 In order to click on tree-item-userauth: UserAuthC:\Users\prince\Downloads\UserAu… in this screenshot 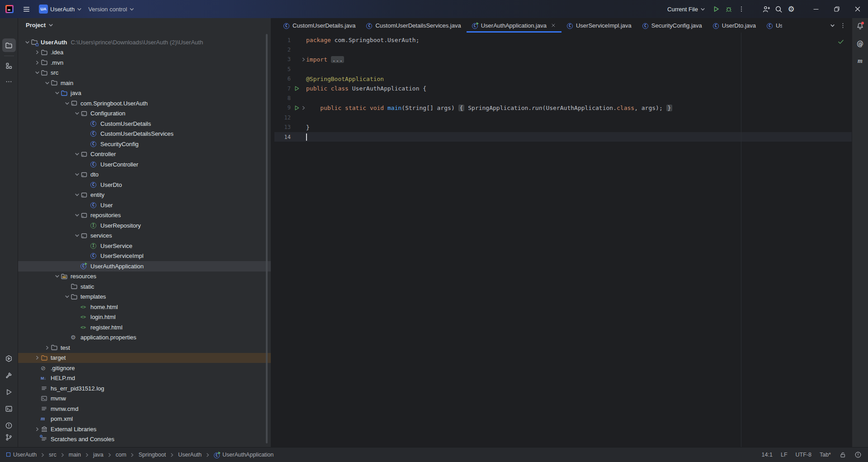, I will do `click(145, 43)`.